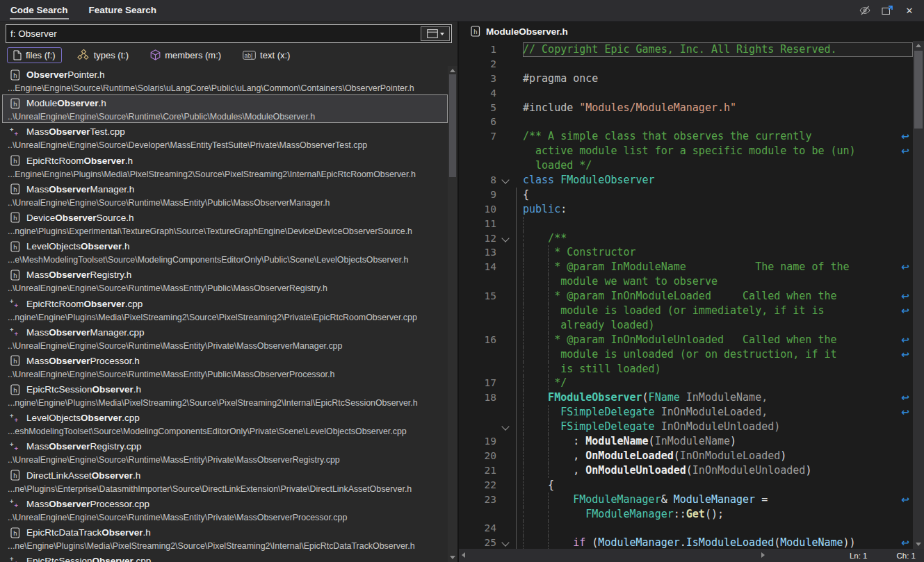  I want to click on code-text-cell: * @param InOnModuleLoaded Called when th…, so click(718, 296).